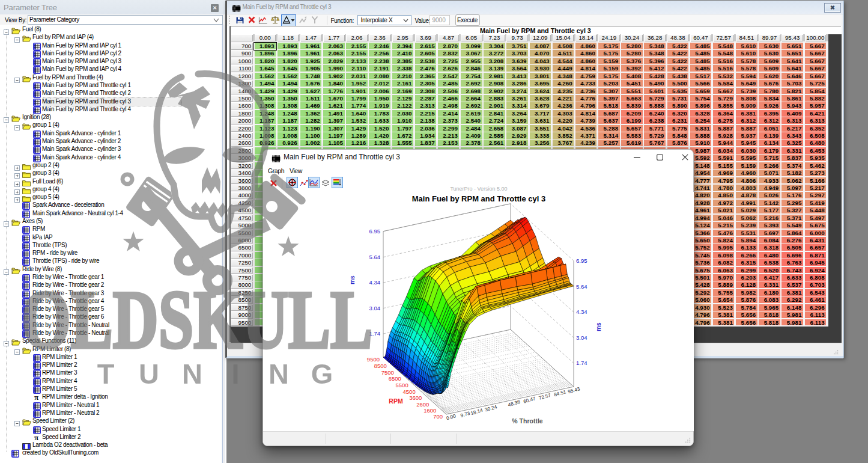 This screenshot has width=868, height=463. I want to click on svg-text: 700, so click(438, 416).